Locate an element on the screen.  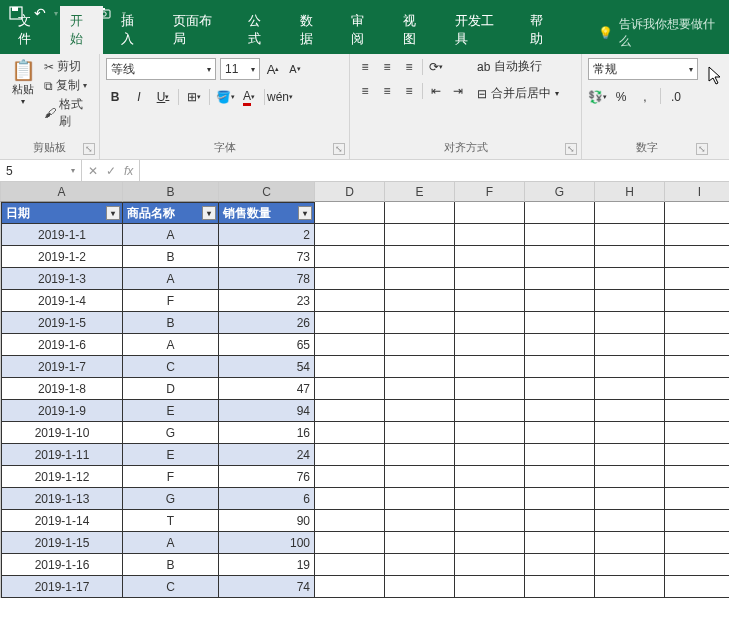
table-cell: 73 is located at coordinates (267, 257).